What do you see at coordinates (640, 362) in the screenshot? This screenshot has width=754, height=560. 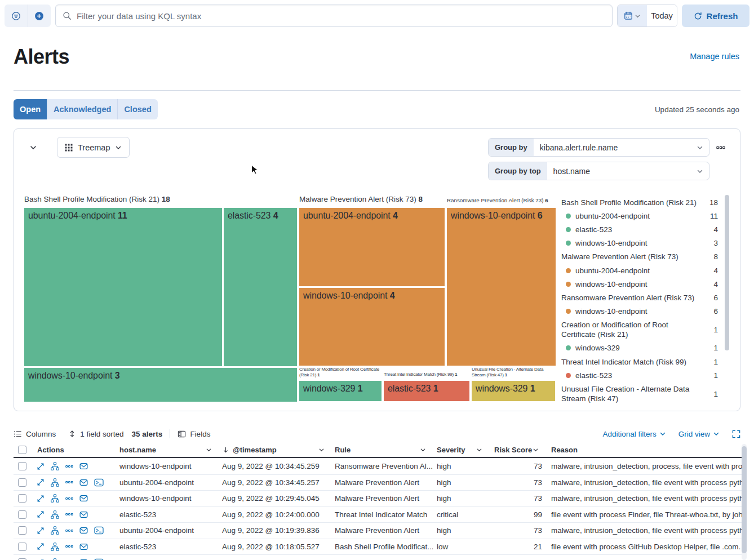 I see `legend-item: Threat Intel Indicator Match (Risk 99)1` at bounding box center [640, 362].